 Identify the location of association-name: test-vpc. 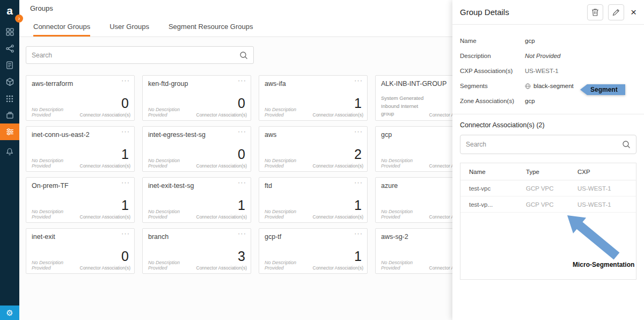
(497, 188).